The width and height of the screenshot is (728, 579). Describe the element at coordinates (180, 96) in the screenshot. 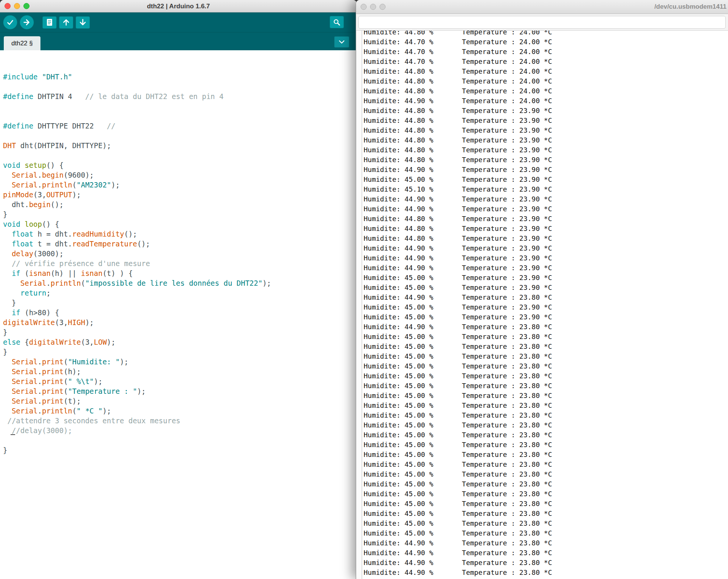

I see `code-line: #define DHTPIN 4 // le data du DHT22 est…` at that location.